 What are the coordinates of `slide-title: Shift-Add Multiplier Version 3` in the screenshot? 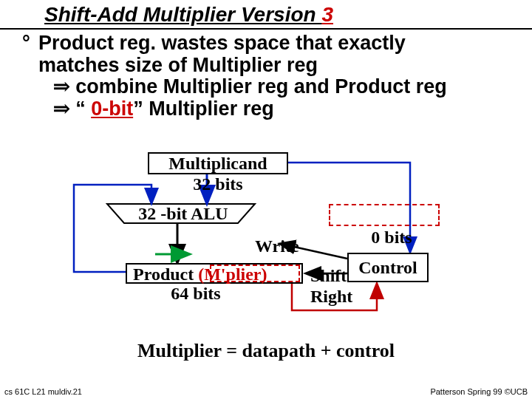 It's located at (189, 15).